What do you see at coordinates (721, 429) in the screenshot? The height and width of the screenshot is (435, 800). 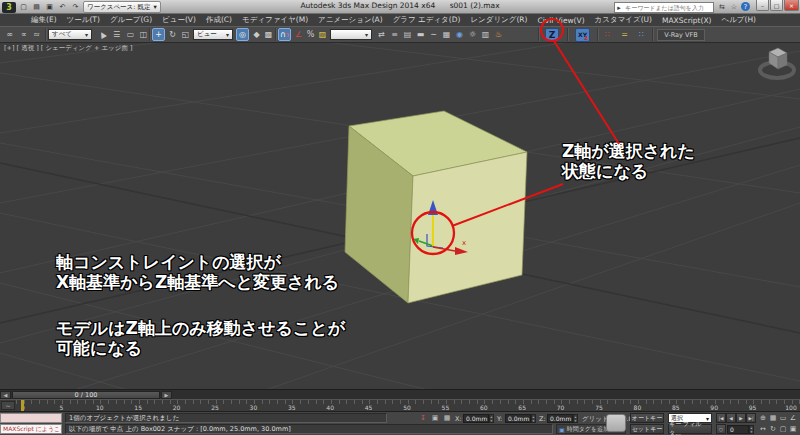 I see `key-mode-toggle: ○` at bounding box center [721, 429].